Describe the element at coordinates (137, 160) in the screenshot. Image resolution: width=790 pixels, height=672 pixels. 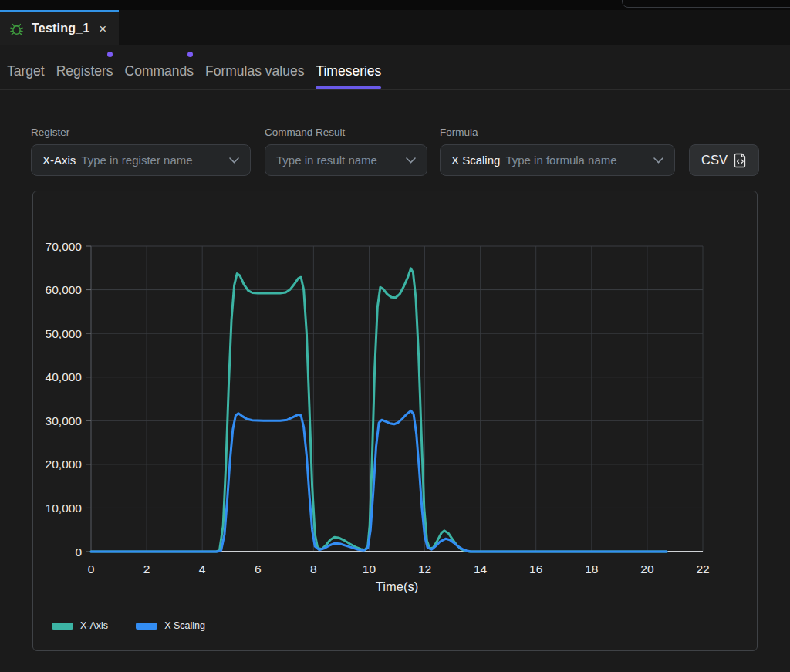
I see `register-placeholder: Type in register name` at that location.